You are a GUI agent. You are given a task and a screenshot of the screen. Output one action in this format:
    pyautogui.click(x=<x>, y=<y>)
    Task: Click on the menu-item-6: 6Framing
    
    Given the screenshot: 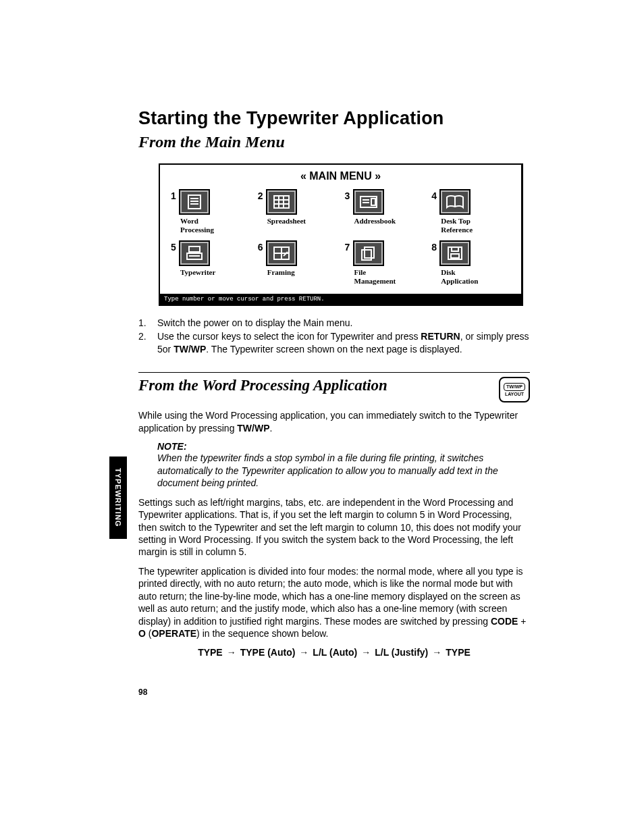 What is the action you would take?
    pyautogui.click(x=297, y=263)
    